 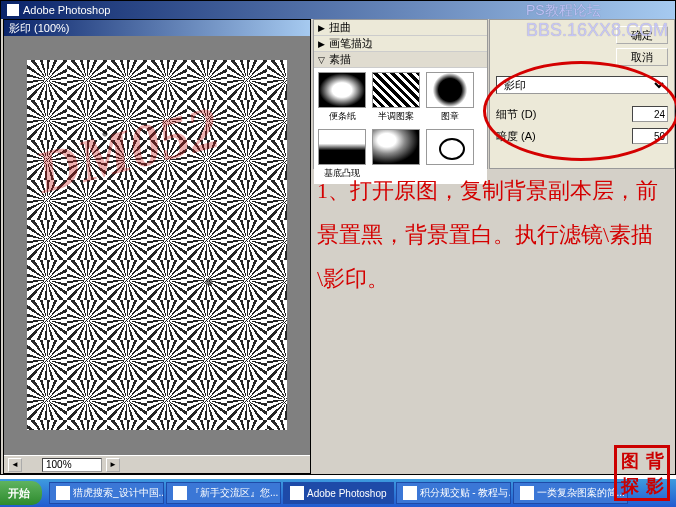 What do you see at coordinates (340, 28) in the screenshot?
I see `category-label: 扭曲` at bounding box center [340, 28].